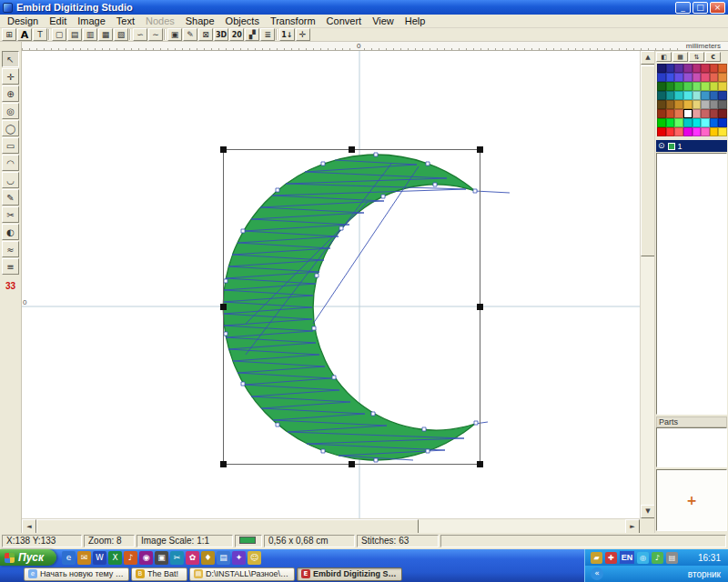 Image resolution: width=728 pixels, height=582 pixels. Describe the element at coordinates (627, 557) in the screenshot. I see `language-indicator: EN` at that location.